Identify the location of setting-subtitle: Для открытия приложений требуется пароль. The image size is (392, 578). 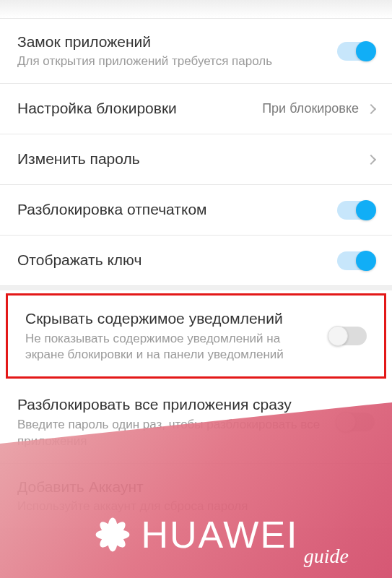
(173, 62).